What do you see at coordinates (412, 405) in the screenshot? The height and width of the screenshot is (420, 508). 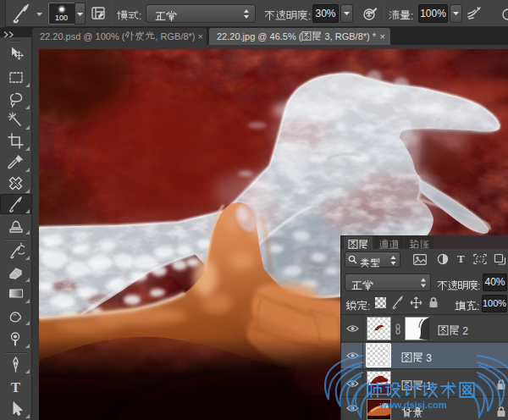 I see `svg-text: www.dsjsj.com` at bounding box center [412, 405].